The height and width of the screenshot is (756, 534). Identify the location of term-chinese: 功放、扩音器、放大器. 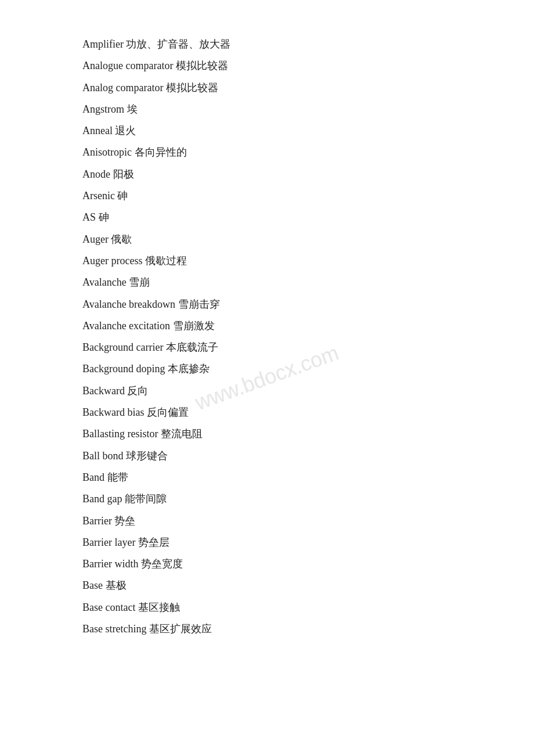
(178, 44).